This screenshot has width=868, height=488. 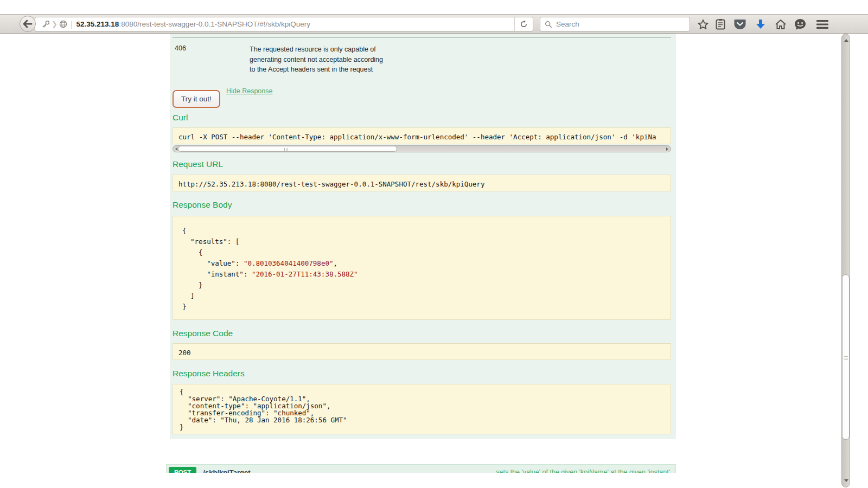 I want to click on home-icon, so click(x=781, y=24).